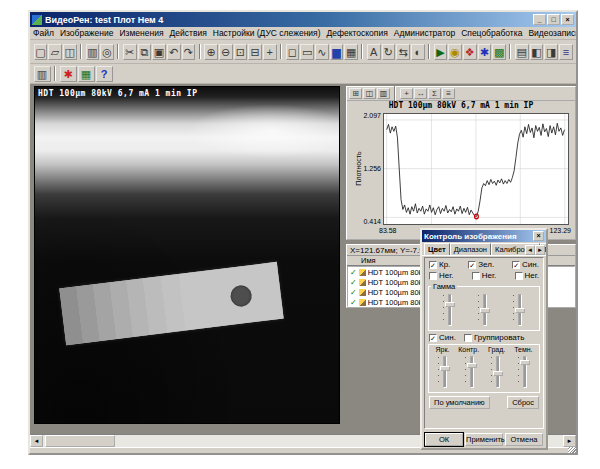 Image resolution: width=600 pixels, height=469 pixels. Describe the element at coordinates (554, 20) in the screenshot. I see `maximize-button: □` at that location.